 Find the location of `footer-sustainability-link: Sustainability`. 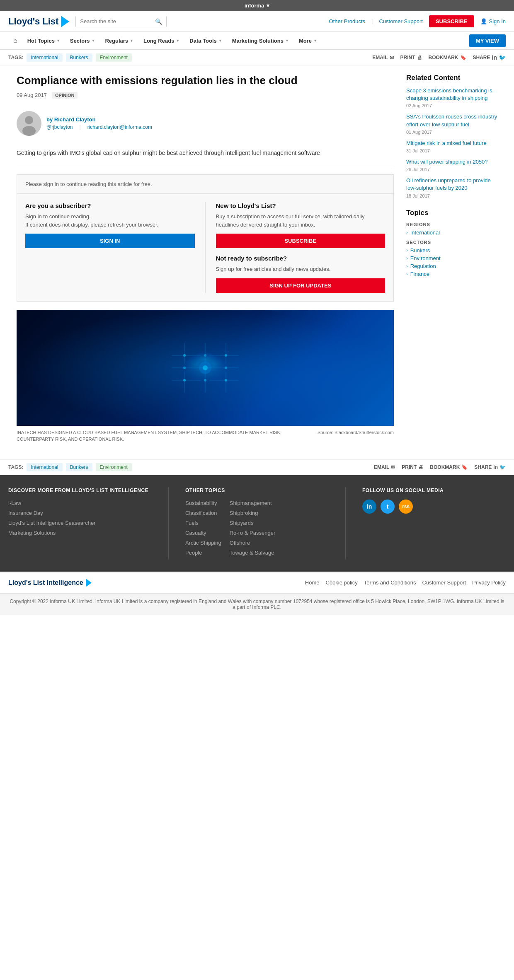

footer-sustainability-link: Sustainability is located at coordinates (201, 503).